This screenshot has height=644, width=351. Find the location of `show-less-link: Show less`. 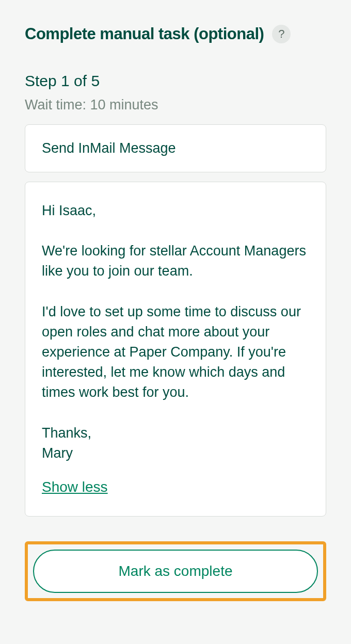

show-less-link: Show less is located at coordinates (75, 487).